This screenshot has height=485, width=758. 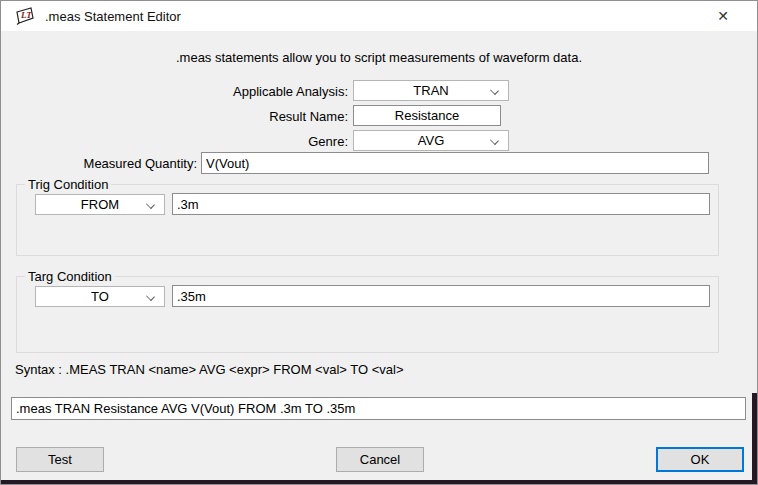 What do you see at coordinates (113, 16) in the screenshot?
I see `window-title: .meas Statement Editor` at bounding box center [113, 16].